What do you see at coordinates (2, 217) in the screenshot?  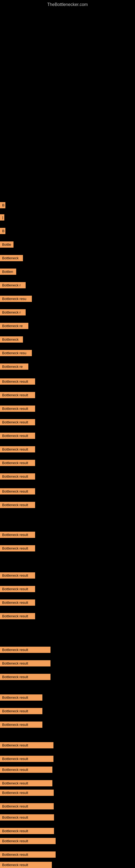 I see `bottleneck-result-item: |` at bounding box center [2, 217].